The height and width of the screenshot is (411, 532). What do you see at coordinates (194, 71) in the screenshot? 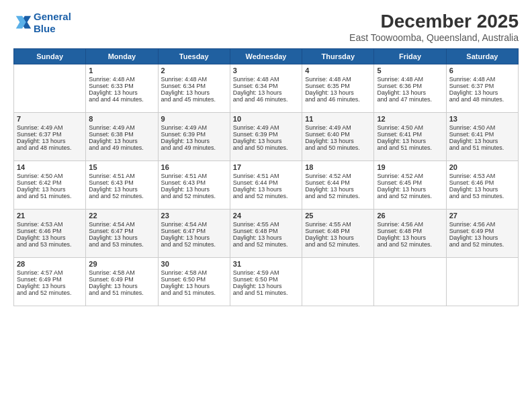
I see `date-number: 2` at bounding box center [194, 71].